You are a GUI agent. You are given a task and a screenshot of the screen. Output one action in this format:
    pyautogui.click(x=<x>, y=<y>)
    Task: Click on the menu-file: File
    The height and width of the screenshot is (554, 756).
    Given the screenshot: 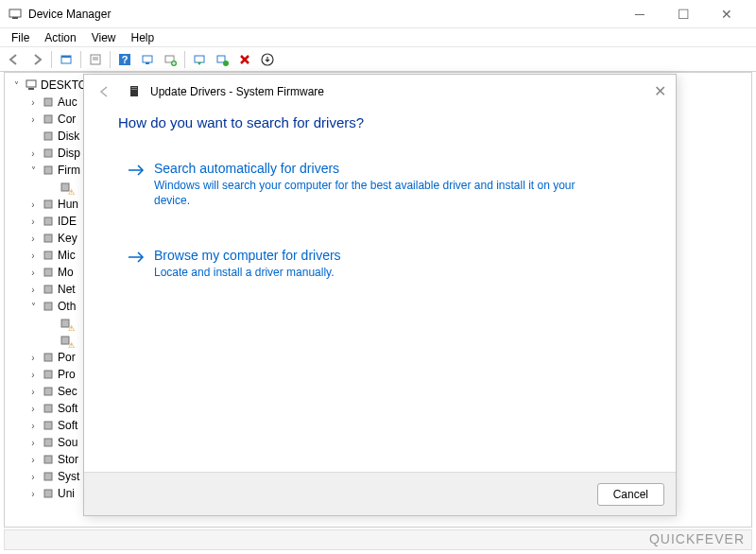 What is the action you would take?
    pyautogui.click(x=21, y=38)
    